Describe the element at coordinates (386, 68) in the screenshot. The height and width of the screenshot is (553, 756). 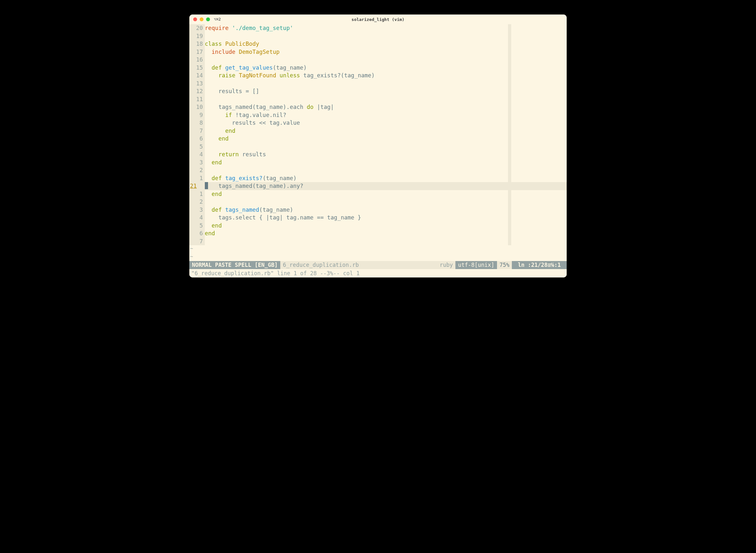
I see `code-line: def get_tag_values(tag_name)` at that location.